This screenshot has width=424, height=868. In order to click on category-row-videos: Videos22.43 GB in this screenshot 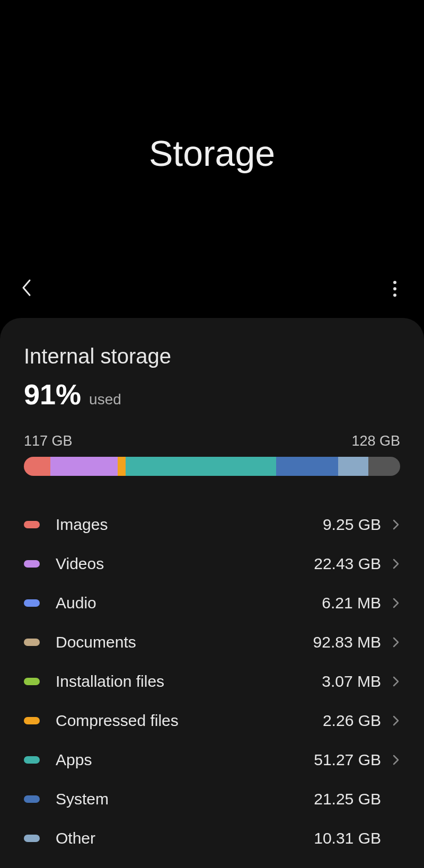, I will do `click(212, 564)`.